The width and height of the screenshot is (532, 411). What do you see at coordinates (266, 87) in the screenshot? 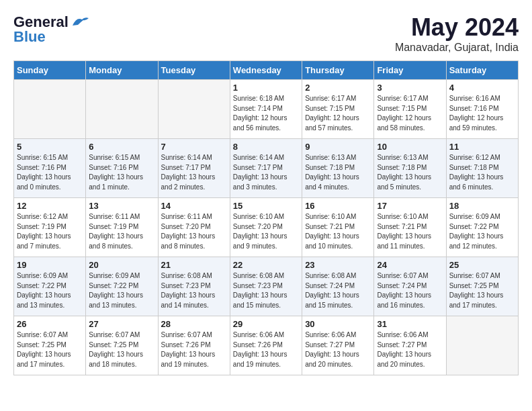
I see `day-number: 1` at bounding box center [266, 87].